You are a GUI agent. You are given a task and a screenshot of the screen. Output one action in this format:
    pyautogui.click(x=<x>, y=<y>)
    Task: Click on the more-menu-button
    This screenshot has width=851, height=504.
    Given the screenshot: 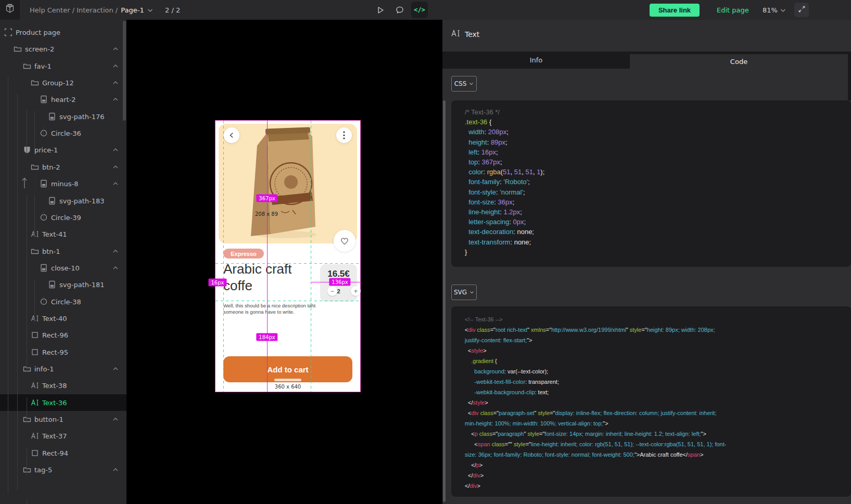 What is the action you would take?
    pyautogui.click(x=344, y=135)
    